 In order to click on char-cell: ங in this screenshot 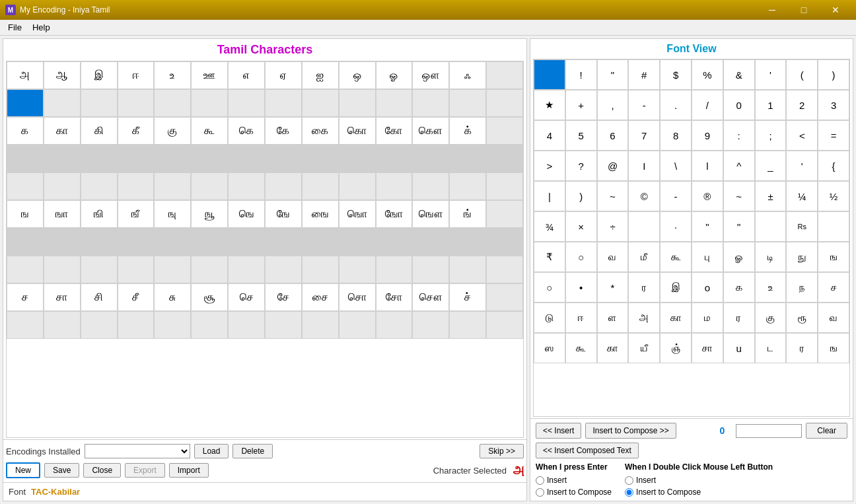, I will do `click(25, 214)`.